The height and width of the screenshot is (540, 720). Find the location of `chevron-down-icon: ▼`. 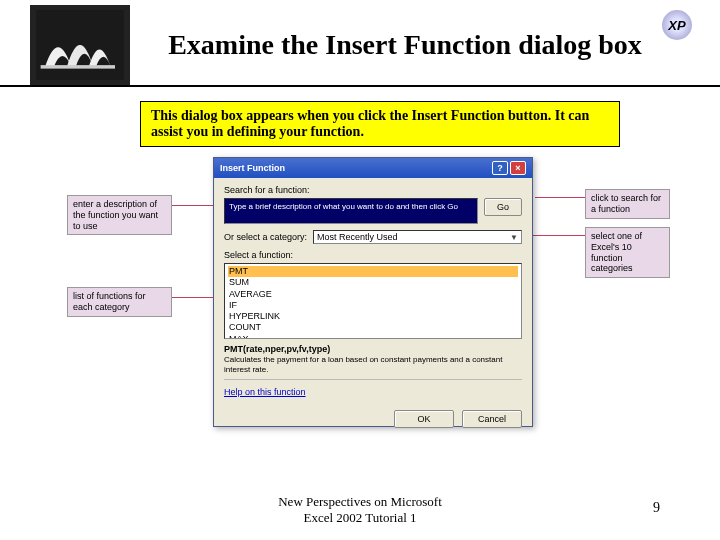

chevron-down-icon: ▼ is located at coordinates (514, 238).